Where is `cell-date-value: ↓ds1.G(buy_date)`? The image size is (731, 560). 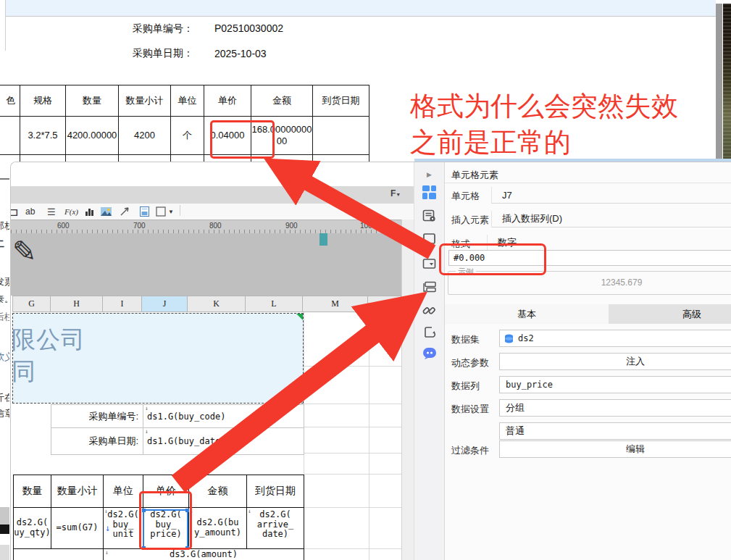
cell-date-value: ↓ds1.G(buy_date) is located at coordinates (223, 441).